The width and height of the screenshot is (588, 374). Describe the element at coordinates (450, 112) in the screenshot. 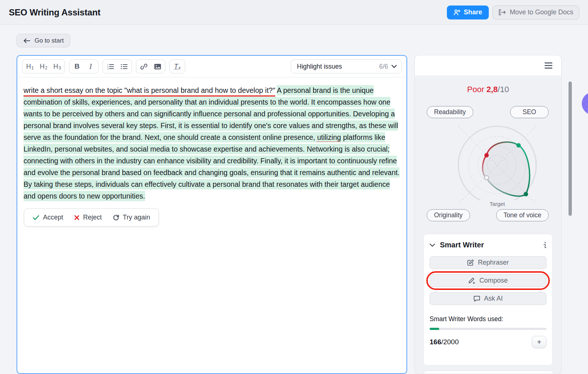

I see `readability-pill: Readability` at that location.